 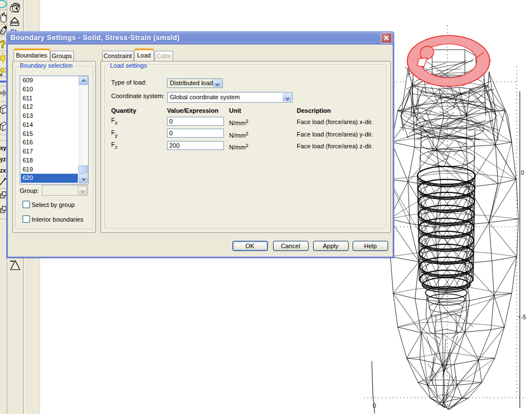 What do you see at coordinates (1, 74) in the screenshot?
I see `svg-text: x` at bounding box center [1, 74].